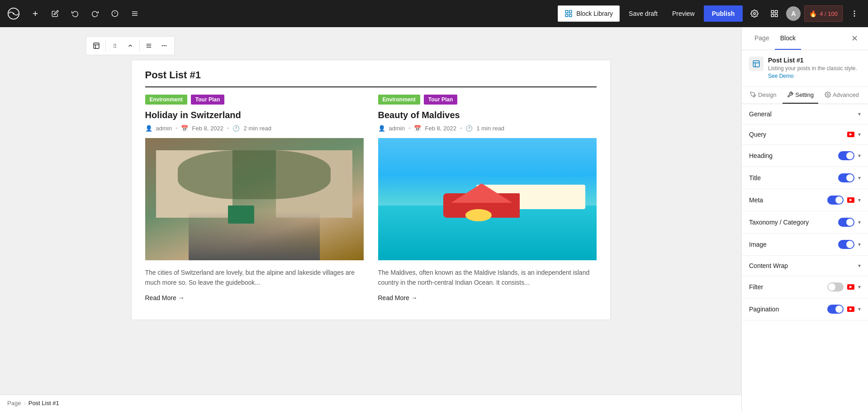  I want to click on wp-logo, so click(14, 14).